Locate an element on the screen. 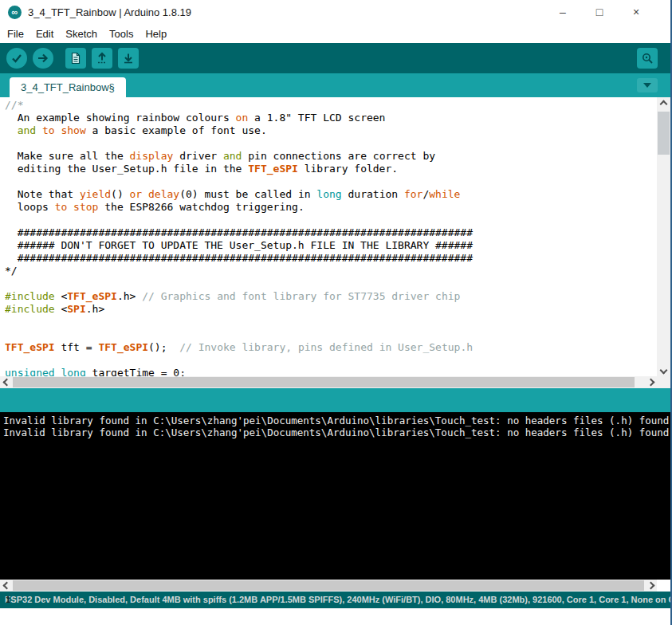 The image size is (672, 625). tab-menu-button is located at coordinates (647, 85).